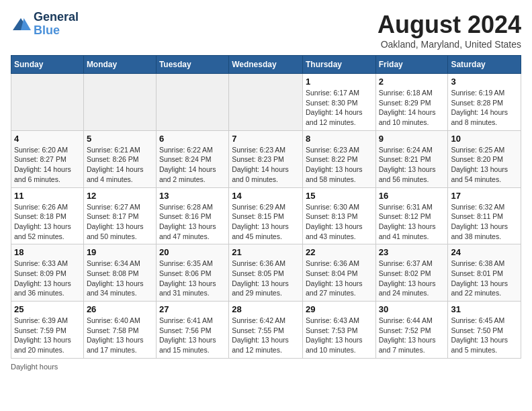 The width and height of the screenshot is (532, 411). I want to click on day-number: 27, so click(192, 309).